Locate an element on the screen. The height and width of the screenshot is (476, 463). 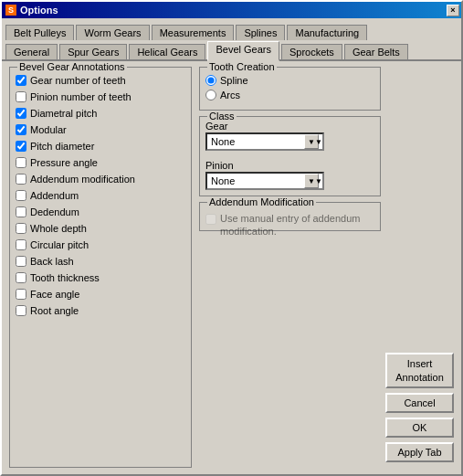
checkbox-pressure-angle: Pressure angle is located at coordinates (100, 163).